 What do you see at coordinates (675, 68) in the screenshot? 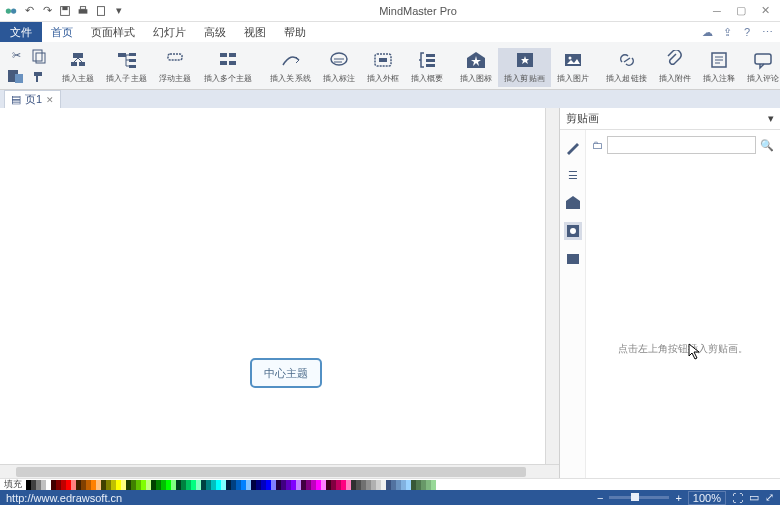
I see `ribbon-attach-button: 插入附件` at bounding box center [675, 68].